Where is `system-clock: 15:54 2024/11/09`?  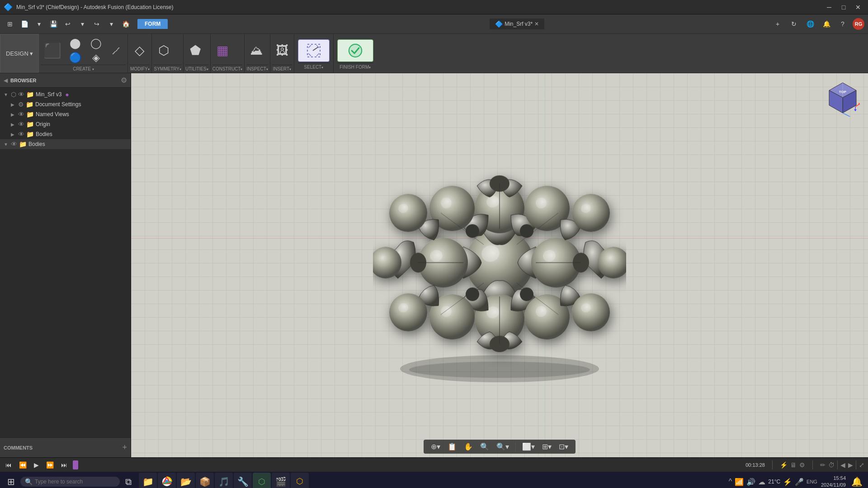
system-clock: 15:54 2024/11/09 is located at coordinates (834, 482).